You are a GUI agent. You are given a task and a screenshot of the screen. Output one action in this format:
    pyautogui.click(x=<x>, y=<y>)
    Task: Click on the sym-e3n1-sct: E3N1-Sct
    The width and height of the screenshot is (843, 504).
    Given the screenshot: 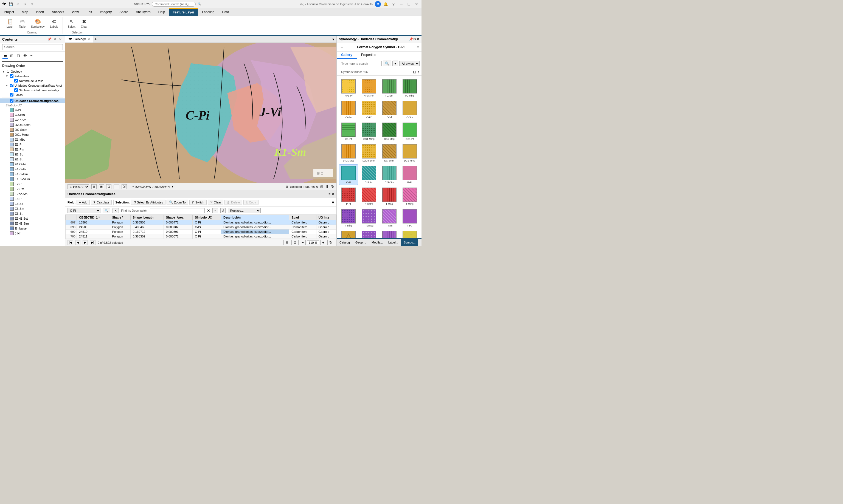 What is the action you would take?
    pyautogui.click(x=33, y=219)
    